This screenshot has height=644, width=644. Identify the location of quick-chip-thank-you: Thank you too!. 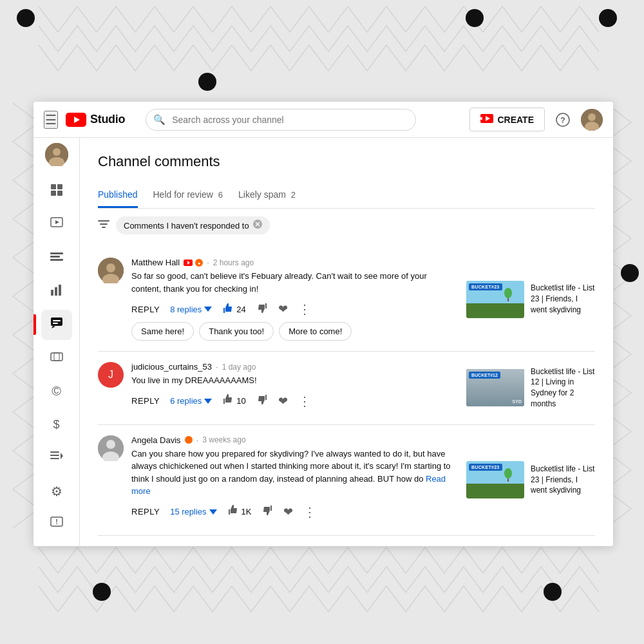
(236, 331).